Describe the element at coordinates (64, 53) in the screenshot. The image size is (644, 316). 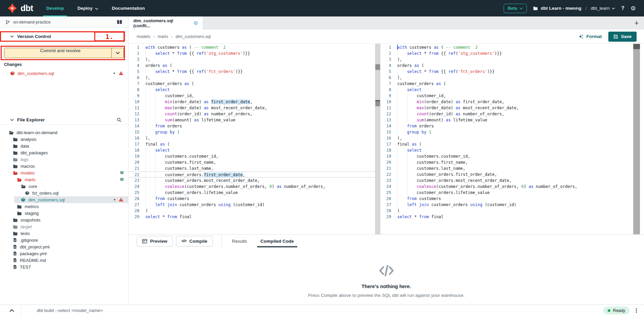
I see `commit-and-resolve-button: Commit and resolve` at that location.